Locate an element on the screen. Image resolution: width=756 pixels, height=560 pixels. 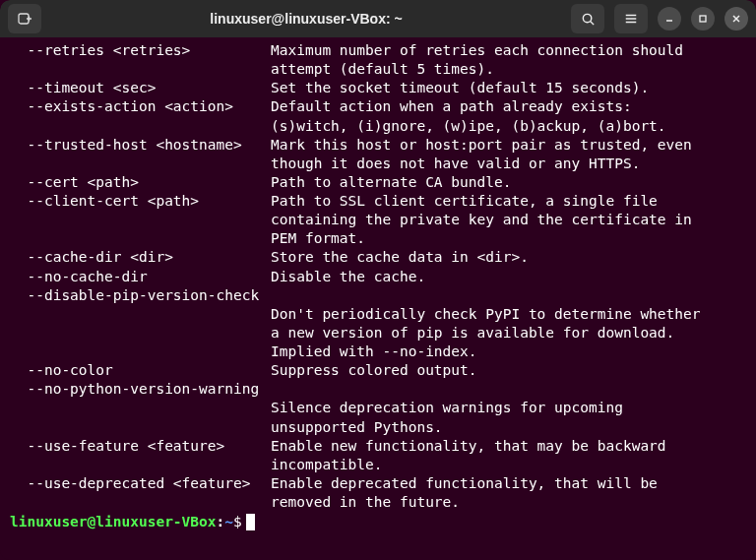
option-description: Silence deprecation warnings for upcomin… is located at coordinates (508, 407).